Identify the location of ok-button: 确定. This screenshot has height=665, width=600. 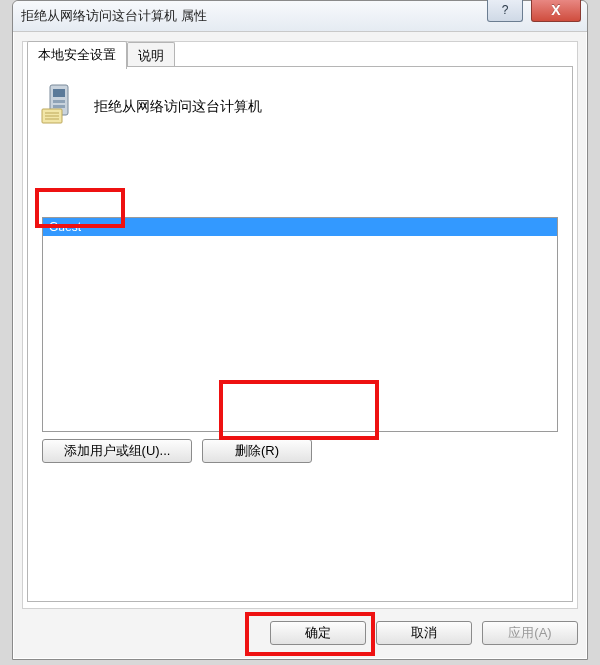
(318, 633).